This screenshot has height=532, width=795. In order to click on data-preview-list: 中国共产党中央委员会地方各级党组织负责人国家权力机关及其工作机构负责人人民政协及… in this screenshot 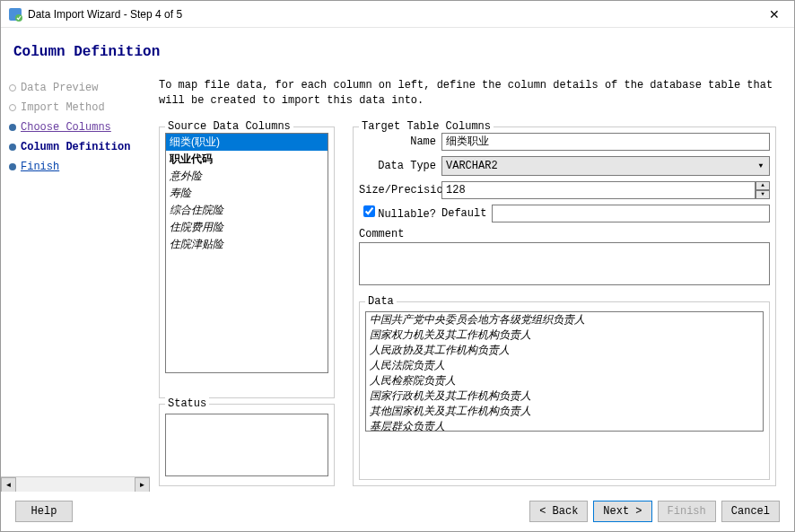, I will do `click(564, 371)`.